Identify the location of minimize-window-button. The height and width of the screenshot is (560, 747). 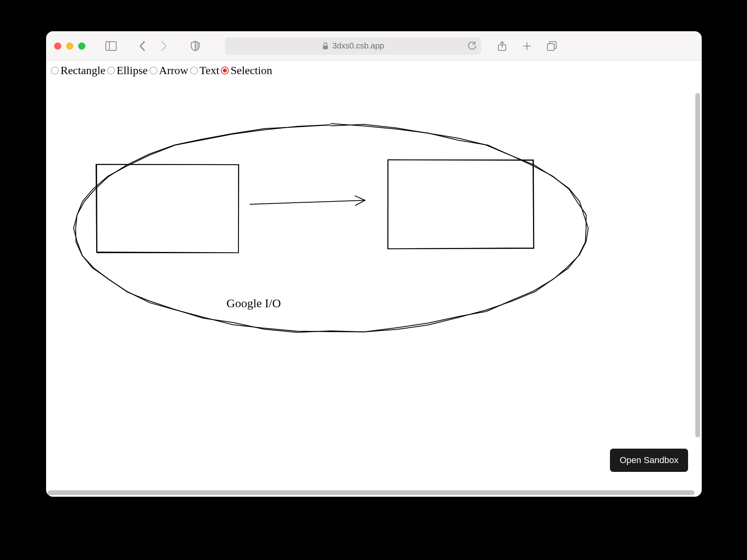
(70, 46).